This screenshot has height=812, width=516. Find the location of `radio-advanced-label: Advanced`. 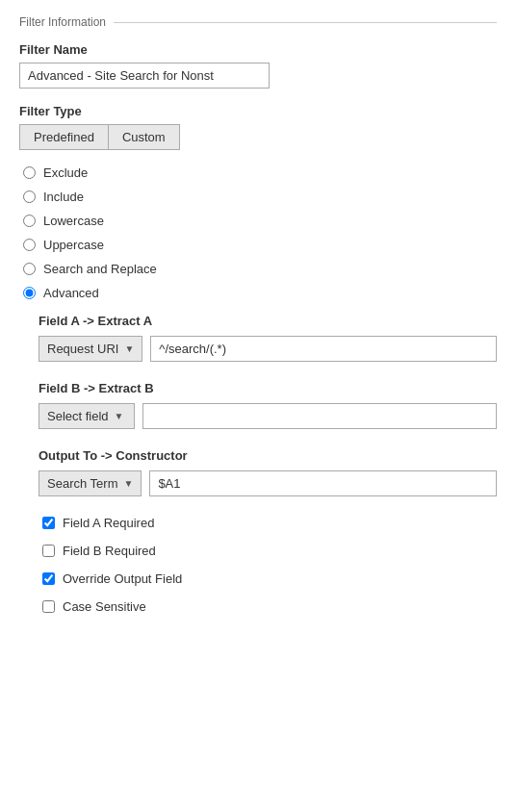

radio-advanced-label: Advanced is located at coordinates (71, 292).